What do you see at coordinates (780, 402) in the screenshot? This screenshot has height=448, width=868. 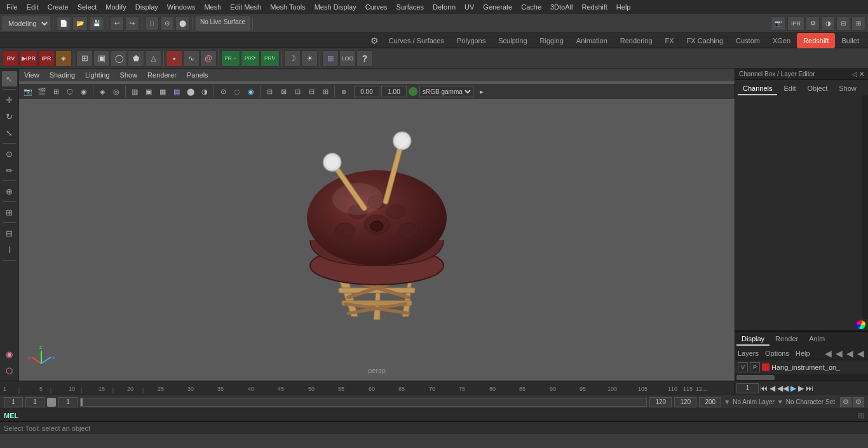 I see `char-set-arrow: ▼` at bounding box center [780, 402].